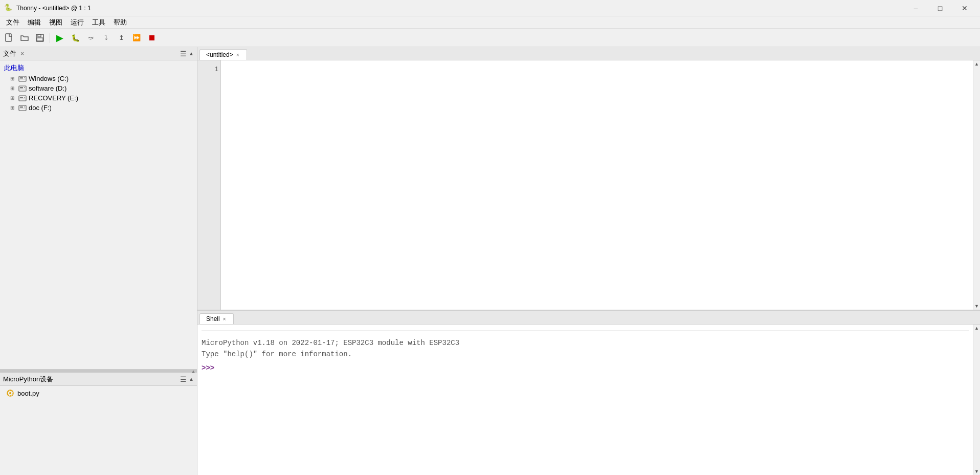  I want to click on expand-icon-f: ⊞, so click(13, 107).